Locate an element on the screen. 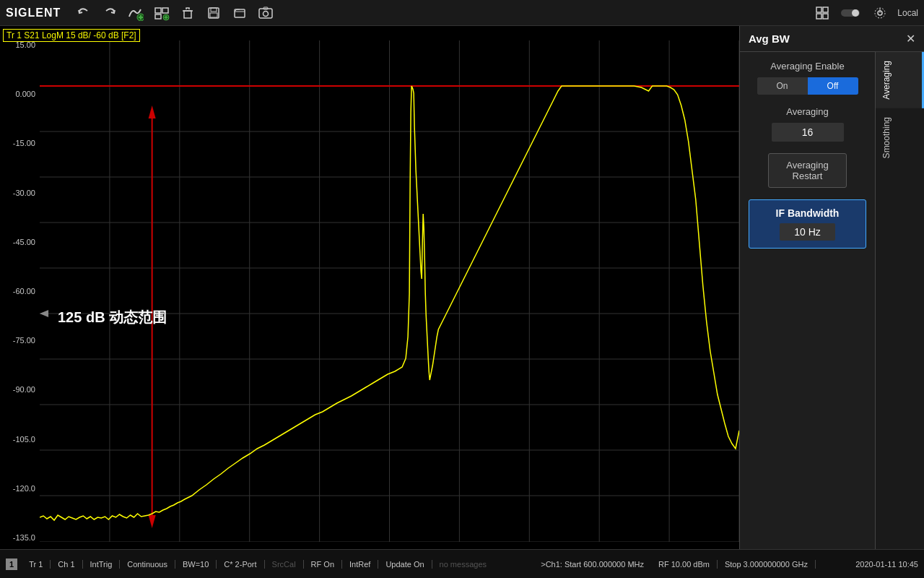  save-button is located at coordinates (214, 13).